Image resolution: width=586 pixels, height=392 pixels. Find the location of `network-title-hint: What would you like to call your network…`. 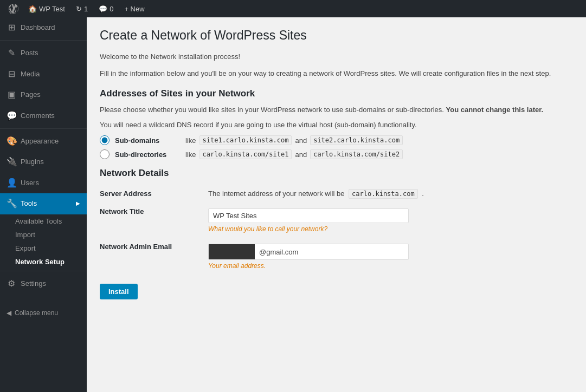

network-title-hint: What would you like to call your network… is located at coordinates (390, 229).